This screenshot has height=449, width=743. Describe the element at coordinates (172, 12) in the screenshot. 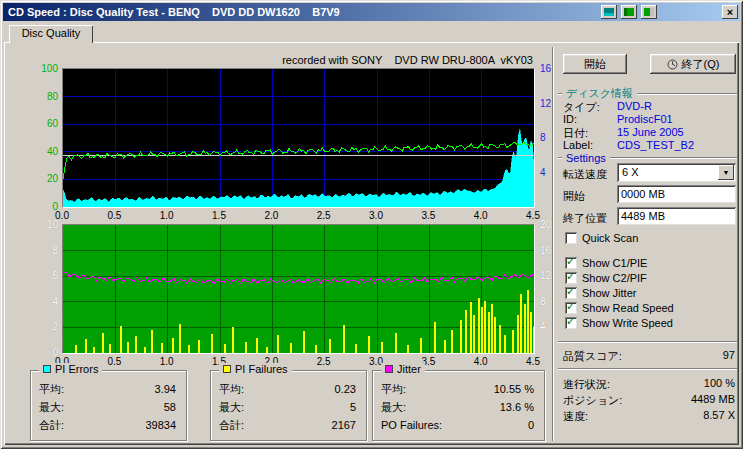

I see `window-title: CD Speed : Disc Quality Test - BENQ DVD …` at that location.